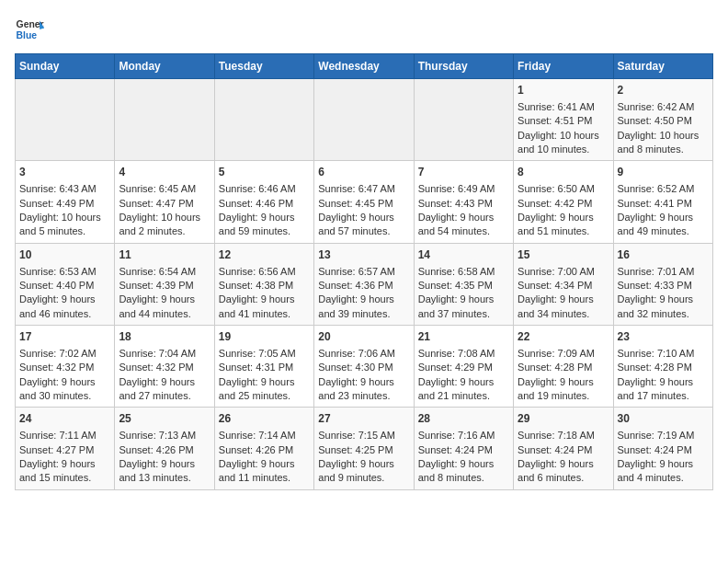 Image resolution: width=728 pixels, height=563 pixels. I want to click on day-number: 5, so click(265, 173).